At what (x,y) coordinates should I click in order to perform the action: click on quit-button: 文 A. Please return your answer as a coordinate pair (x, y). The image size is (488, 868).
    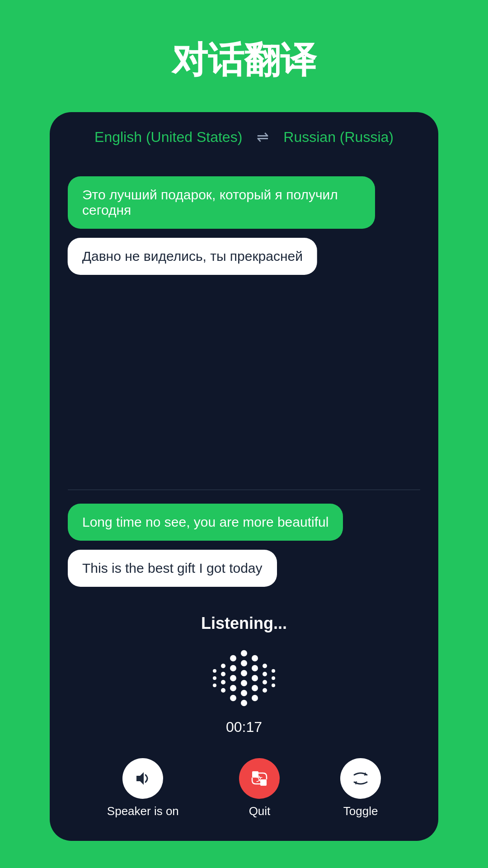
    Looking at the image, I should click on (259, 778).